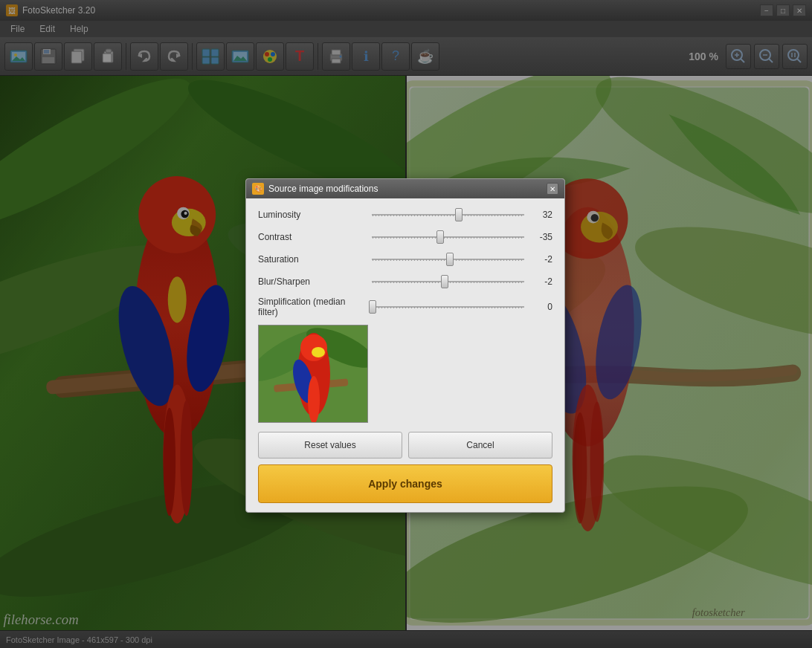 The width and height of the screenshot is (812, 648). I want to click on reset-values-button: Reset values, so click(330, 445).